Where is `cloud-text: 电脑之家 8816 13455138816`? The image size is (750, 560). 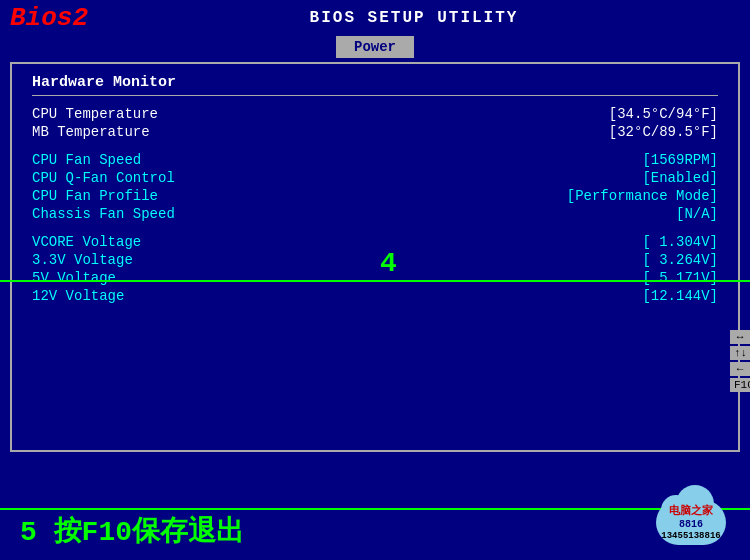 cloud-text: 电脑之家 8816 13455138816 is located at coordinates (691, 524).